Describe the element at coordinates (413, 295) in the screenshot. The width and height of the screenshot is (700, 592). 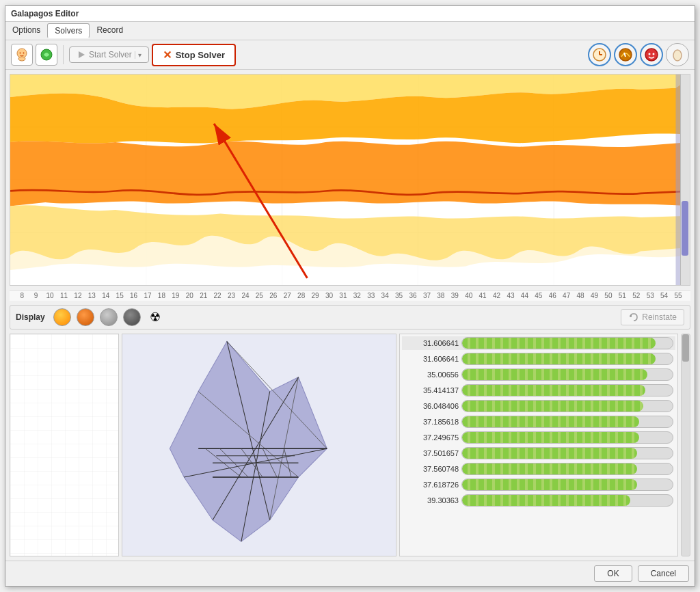
I see `x-axis-label: 36` at that location.